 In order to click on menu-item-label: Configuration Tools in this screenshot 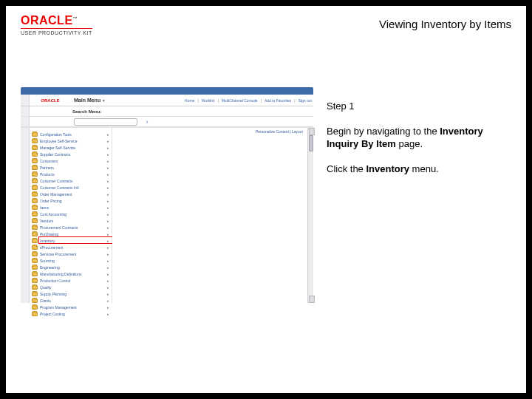, I will do `click(73, 134)`.